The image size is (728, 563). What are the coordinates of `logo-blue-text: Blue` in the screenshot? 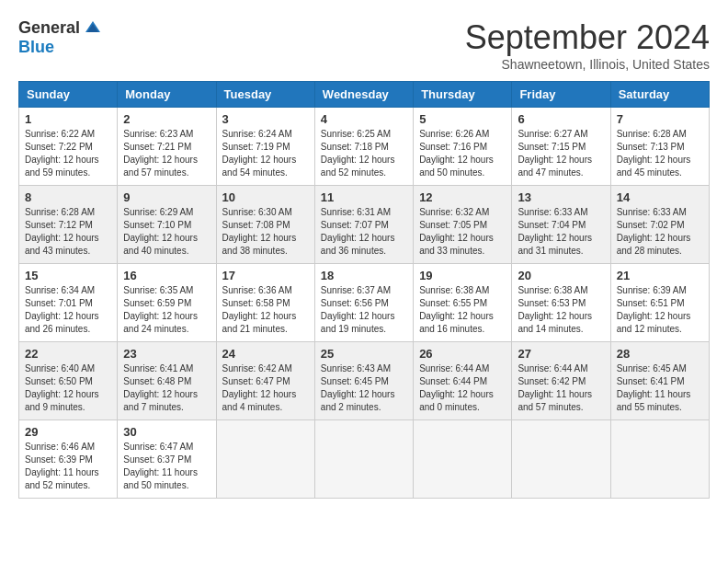 It's located at (37, 48).